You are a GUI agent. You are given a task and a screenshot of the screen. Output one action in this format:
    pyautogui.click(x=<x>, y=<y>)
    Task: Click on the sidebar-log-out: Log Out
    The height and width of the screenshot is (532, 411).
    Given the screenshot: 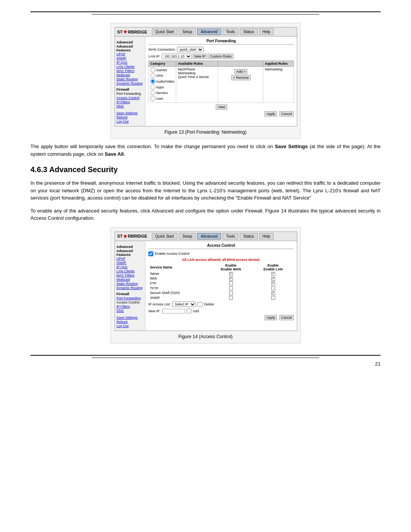 What is the action you would take?
    pyautogui.click(x=130, y=121)
    